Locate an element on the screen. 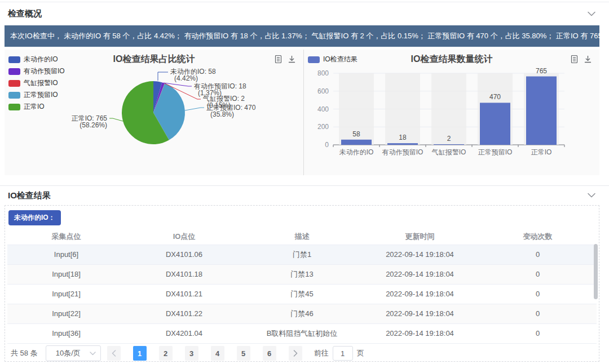 The height and width of the screenshot is (364, 609). y-axis-tick-label: 400 is located at coordinates (323, 109).